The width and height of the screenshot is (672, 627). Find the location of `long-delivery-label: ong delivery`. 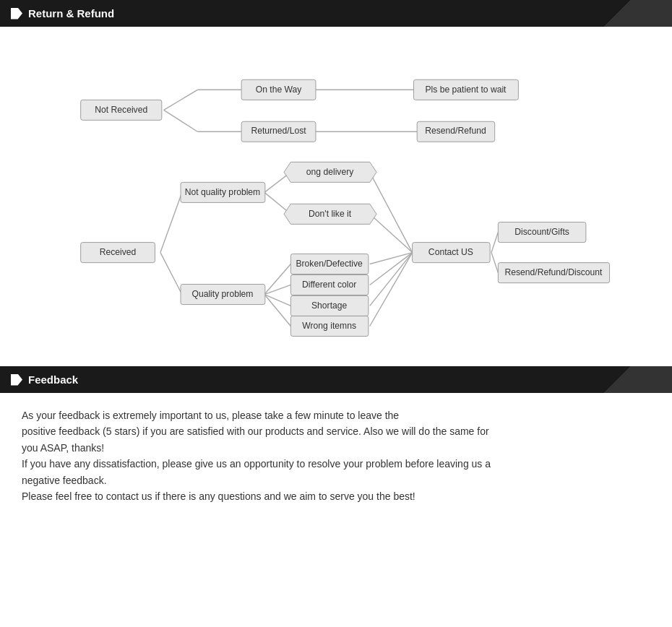

long-delivery-label: ong delivery is located at coordinates (330, 172).